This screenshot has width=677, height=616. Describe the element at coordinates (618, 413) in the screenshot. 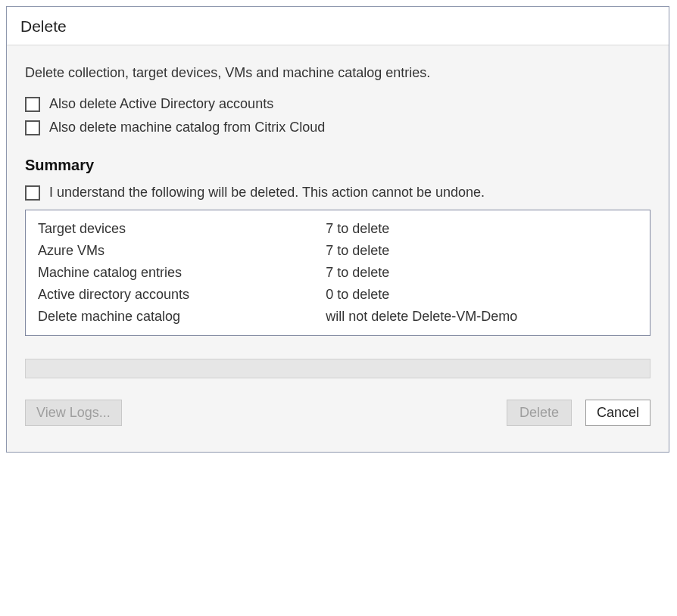

I see `cancel-button: Cancel` at that location.